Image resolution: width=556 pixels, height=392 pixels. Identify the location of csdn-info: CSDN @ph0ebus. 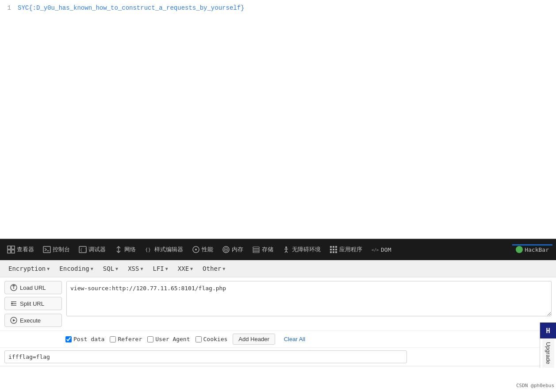
(535, 386).